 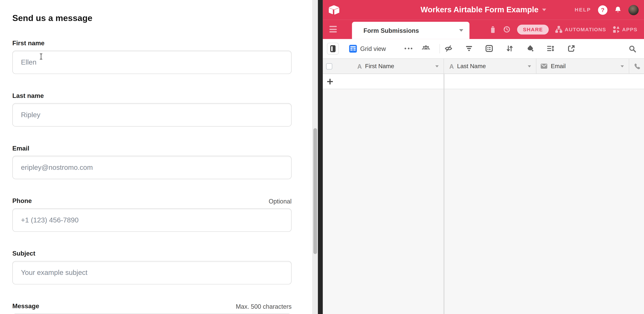 What do you see at coordinates (484, 82) in the screenshot?
I see `add-record-row` at bounding box center [484, 82].